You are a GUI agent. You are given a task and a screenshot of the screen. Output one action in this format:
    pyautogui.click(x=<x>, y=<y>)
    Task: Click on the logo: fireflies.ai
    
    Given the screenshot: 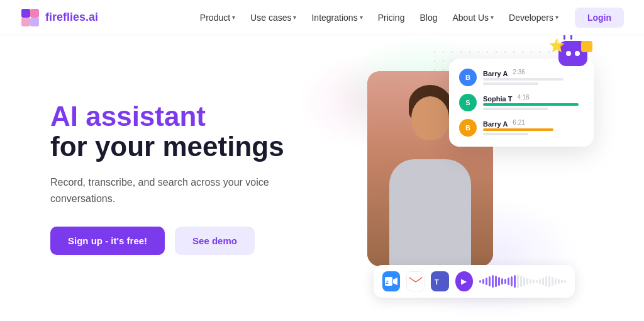 What is the action you would take?
    pyautogui.click(x=59, y=18)
    